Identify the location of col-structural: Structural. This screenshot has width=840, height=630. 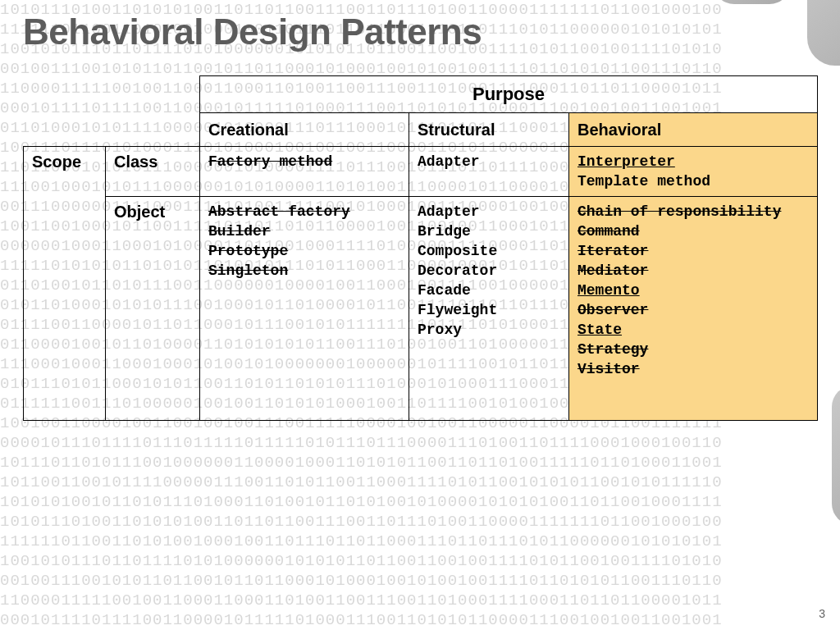
(489, 130).